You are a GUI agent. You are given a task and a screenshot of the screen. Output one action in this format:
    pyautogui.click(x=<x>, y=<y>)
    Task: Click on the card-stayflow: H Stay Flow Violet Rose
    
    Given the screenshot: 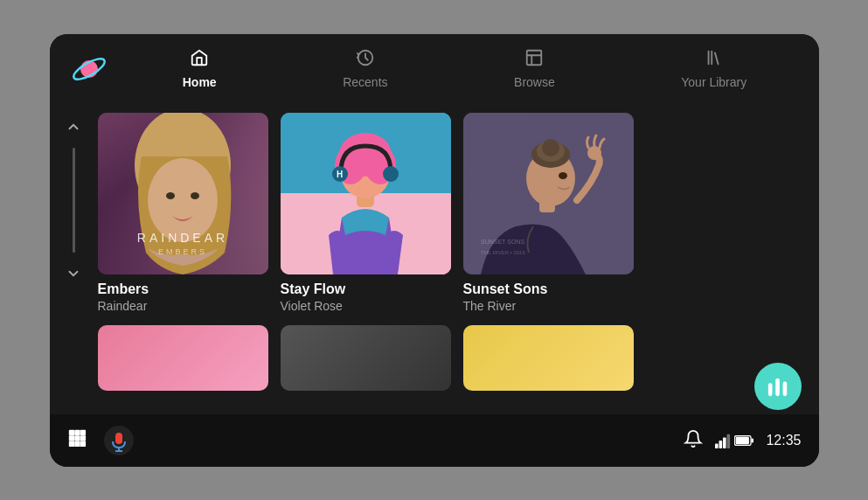 What is the action you would take?
    pyautogui.click(x=365, y=213)
    